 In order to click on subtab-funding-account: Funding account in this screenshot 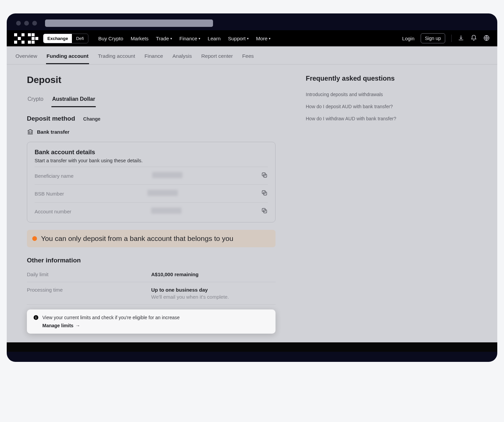, I will do `click(68, 58)`.